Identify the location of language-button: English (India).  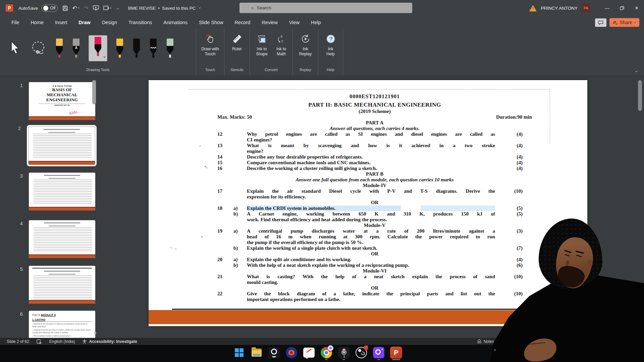
(62, 342).